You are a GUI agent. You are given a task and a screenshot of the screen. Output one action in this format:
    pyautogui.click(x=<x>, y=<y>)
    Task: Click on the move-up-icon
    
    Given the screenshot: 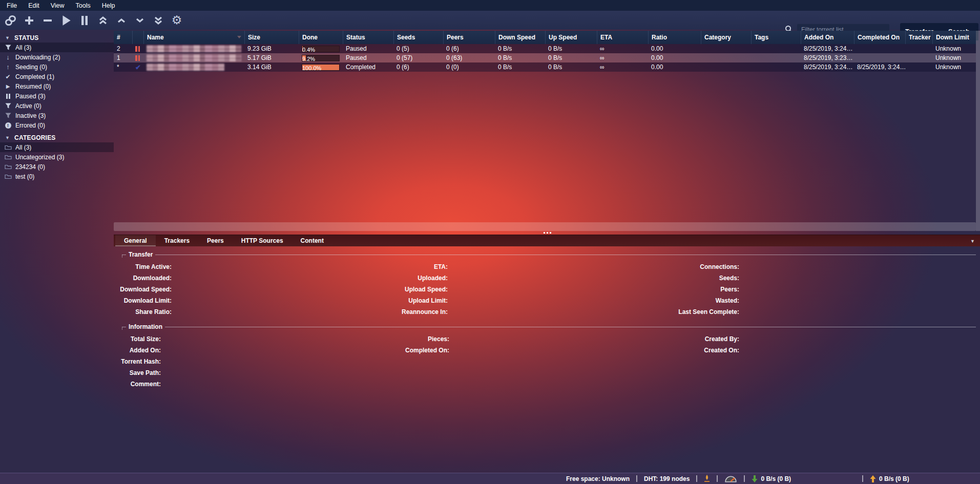 What is the action you would take?
    pyautogui.click(x=121, y=20)
    